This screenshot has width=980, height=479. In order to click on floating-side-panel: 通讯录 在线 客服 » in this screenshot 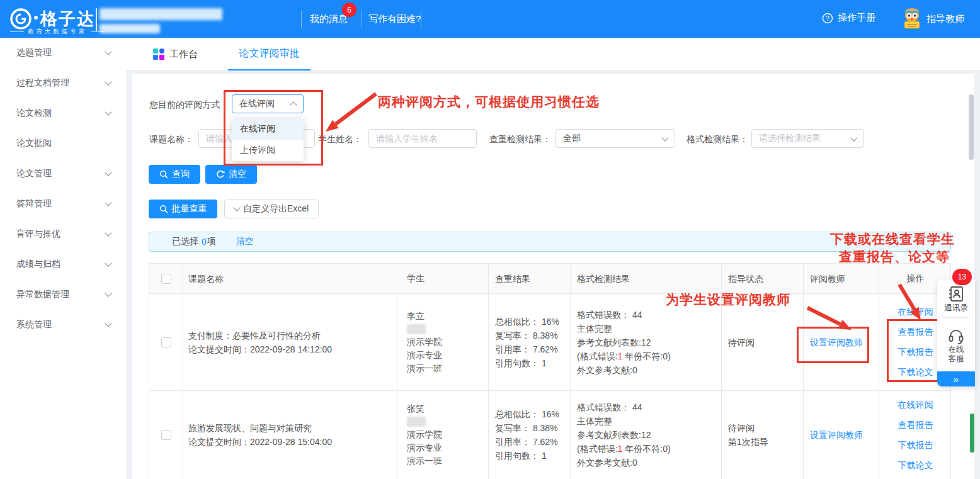, I will do `click(956, 333)`.